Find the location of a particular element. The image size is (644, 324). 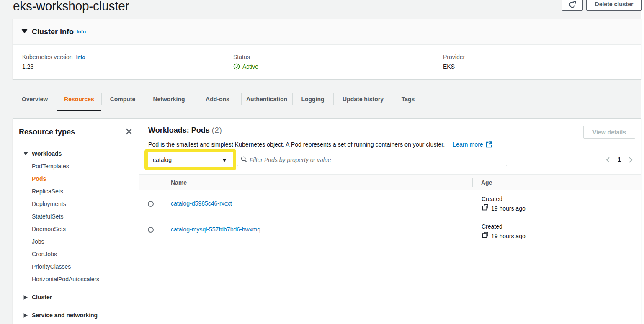

age-value: 19 hours ago is located at coordinates (508, 236).